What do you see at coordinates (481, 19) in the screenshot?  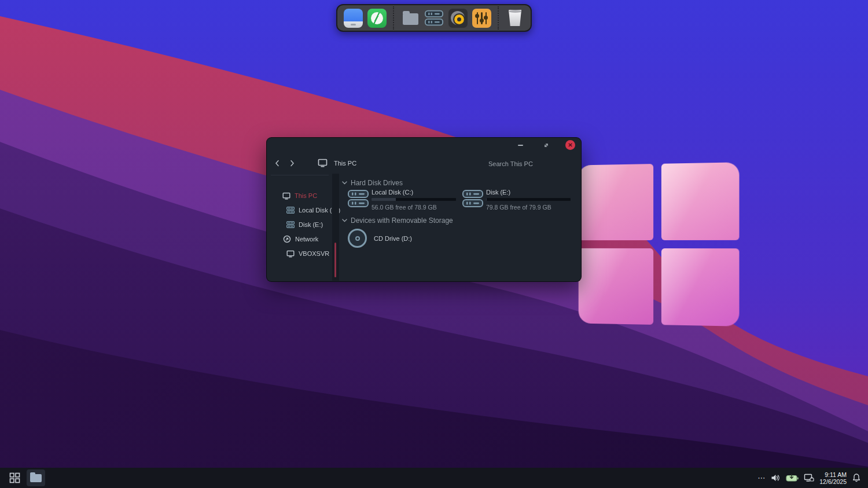 I see `mixer-icon` at bounding box center [481, 19].